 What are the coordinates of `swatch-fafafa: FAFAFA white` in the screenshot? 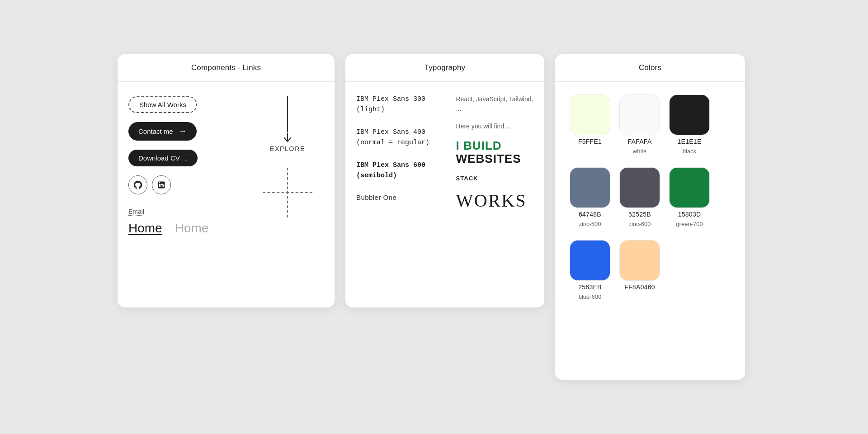 It's located at (640, 125).